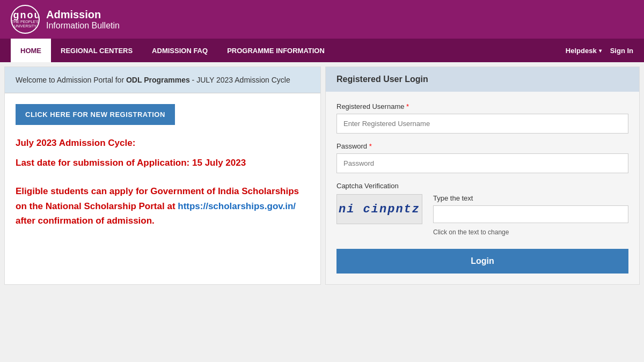 The image size is (644, 362). I want to click on nav-item-regional: REGIONAL CENTERS, so click(97, 50).